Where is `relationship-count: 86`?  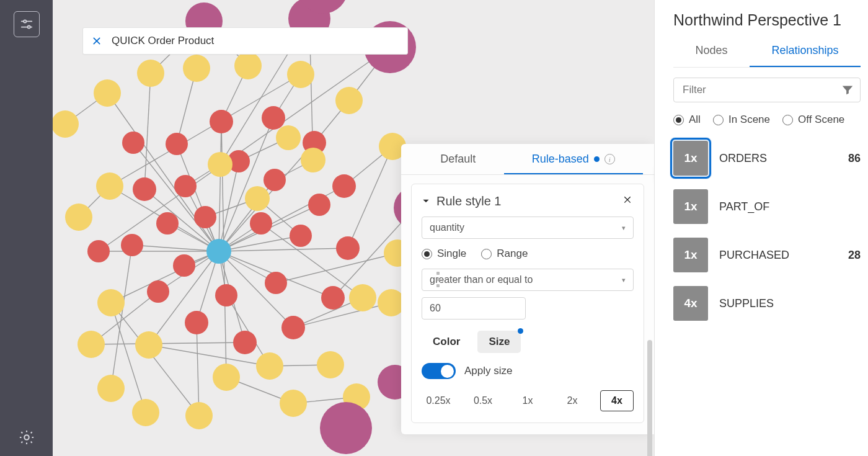 relationship-count: 86 is located at coordinates (854, 159).